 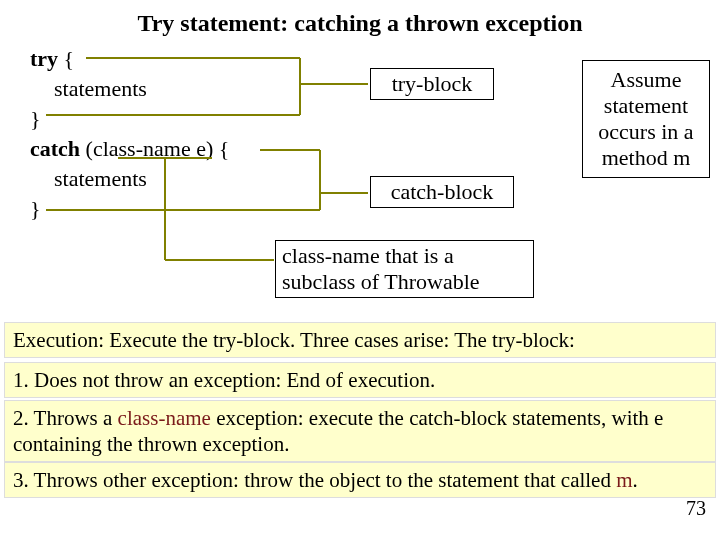 What do you see at coordinates (360, 340) in the screenshot?
I see `execution-intro: Execution: Execute the try-block. Three …` at bounding box center [360, 340].